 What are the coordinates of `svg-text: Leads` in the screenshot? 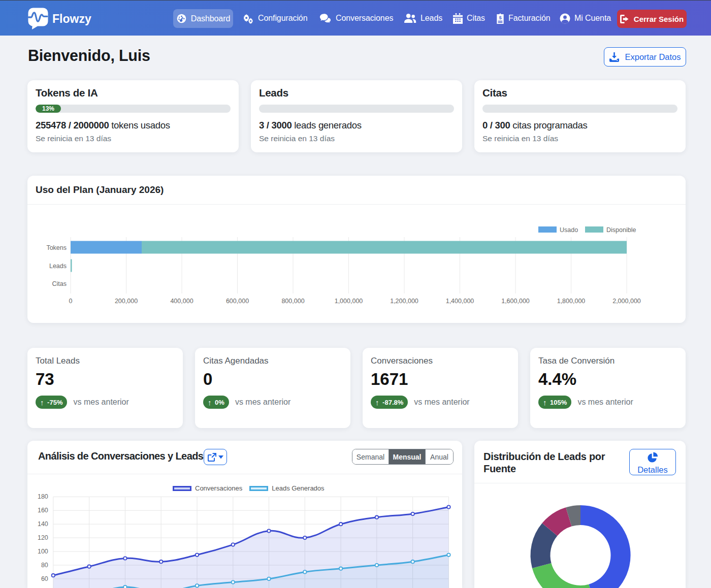 It's located at (58, 266).